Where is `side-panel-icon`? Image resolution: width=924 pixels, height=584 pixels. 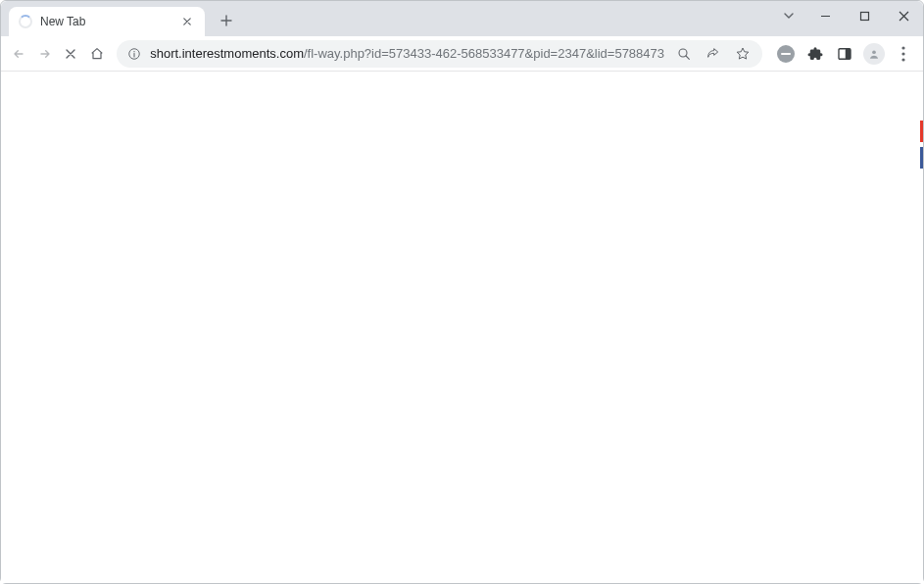
side-panel-icon is located at coordinates (845, 54).